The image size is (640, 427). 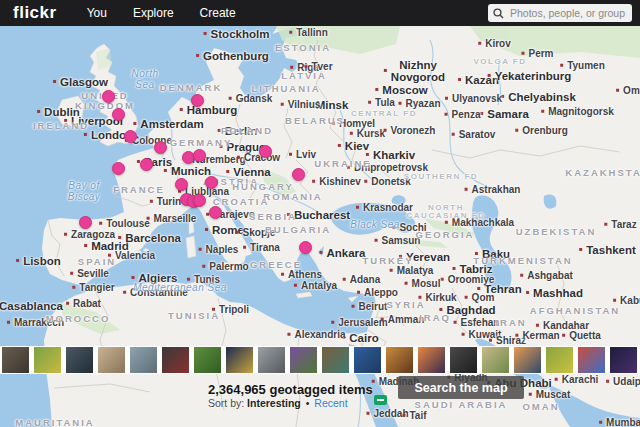 I want to click on nav-item-create: Create, so click(x=218, y=13).